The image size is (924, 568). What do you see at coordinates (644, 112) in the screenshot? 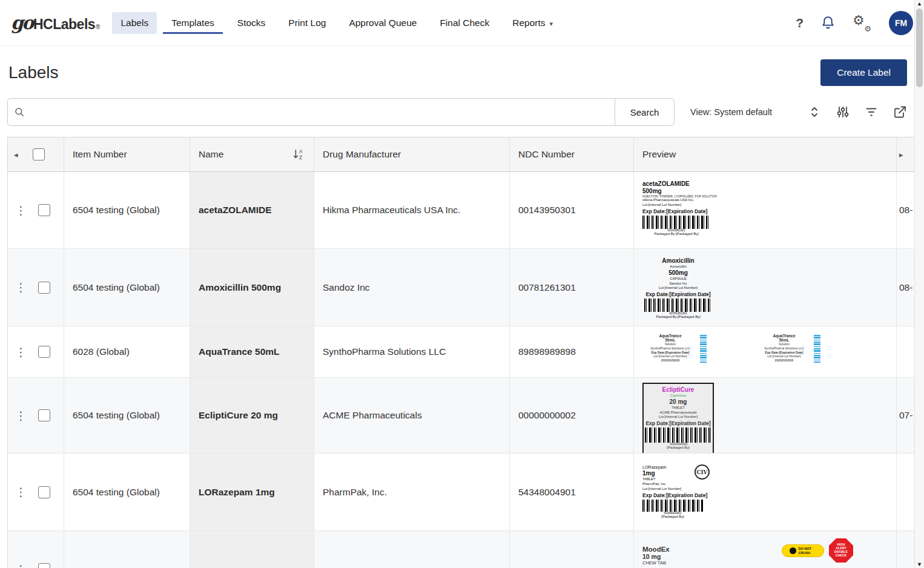
I see `search-button: Search` at bounding box center [644, 112].